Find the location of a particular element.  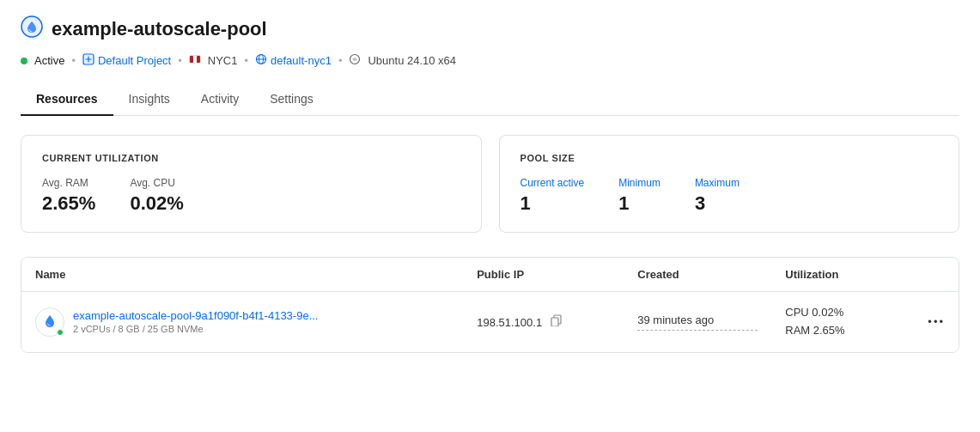

row-status-dot is located at coordinates (60, 332).